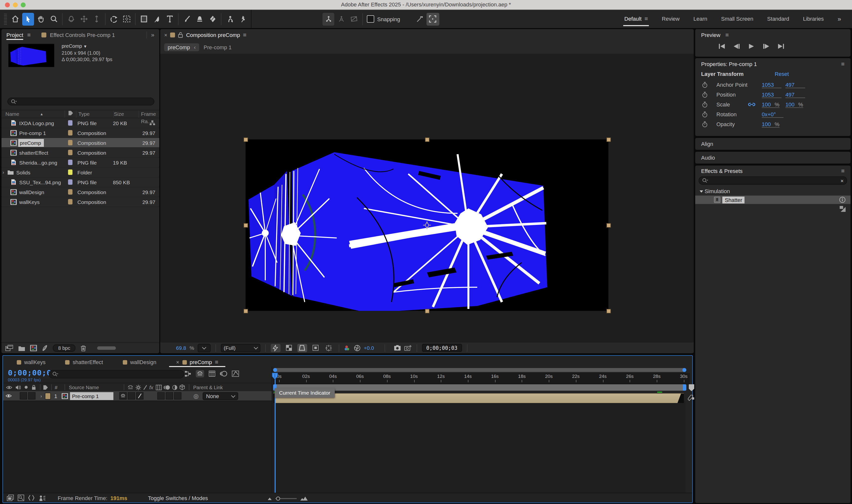 This screenshot has width=852, height=504. What do you see at coordinates (64, 348) in the screenshot?
I see `bit-depth-button: 8 bpc` at bounding box center [64, 348].